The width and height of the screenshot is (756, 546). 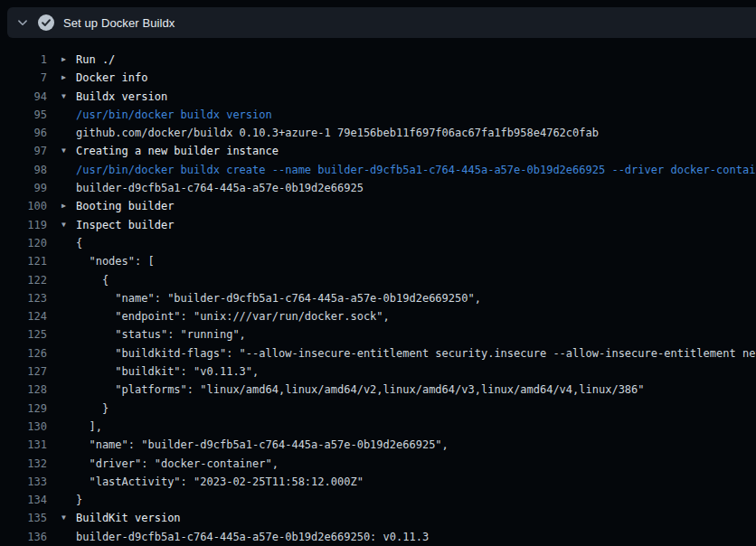 I want to click on line-number: 130, so click(x=24, y=427).